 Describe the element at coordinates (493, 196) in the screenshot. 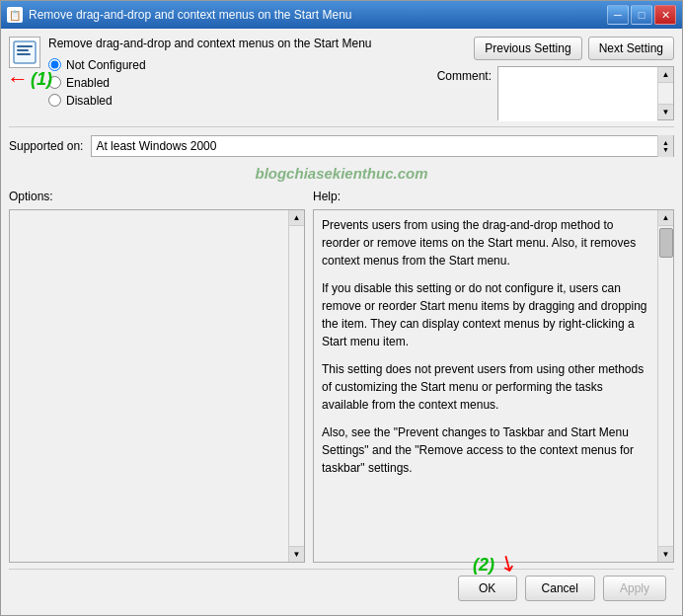

I see `help-label: Help:` at that location.